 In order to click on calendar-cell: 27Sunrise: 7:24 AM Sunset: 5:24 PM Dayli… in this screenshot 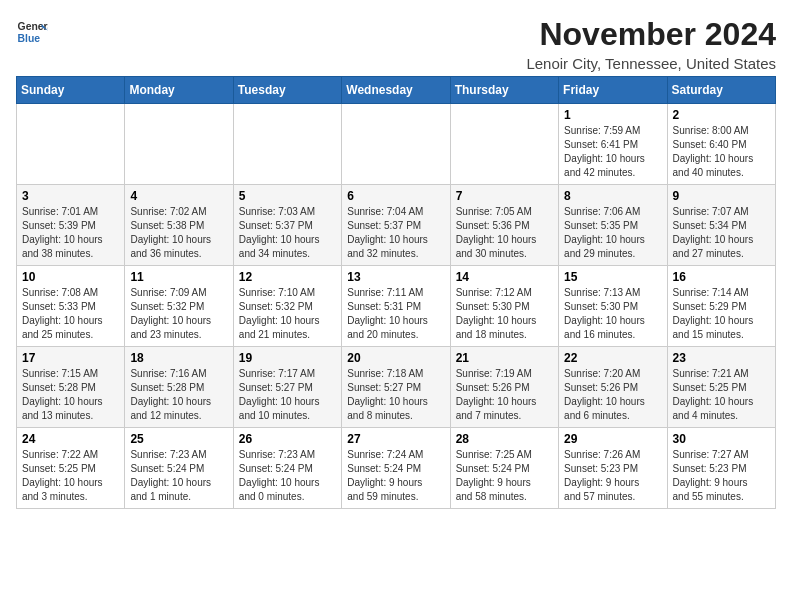, I will do `click(396, 468)`.